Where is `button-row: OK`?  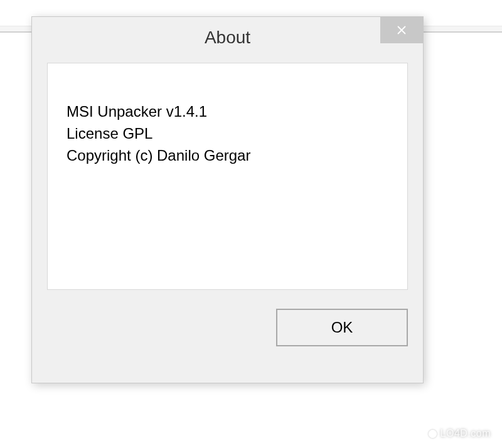
button-row: OK is located at coordinates (227, 328).